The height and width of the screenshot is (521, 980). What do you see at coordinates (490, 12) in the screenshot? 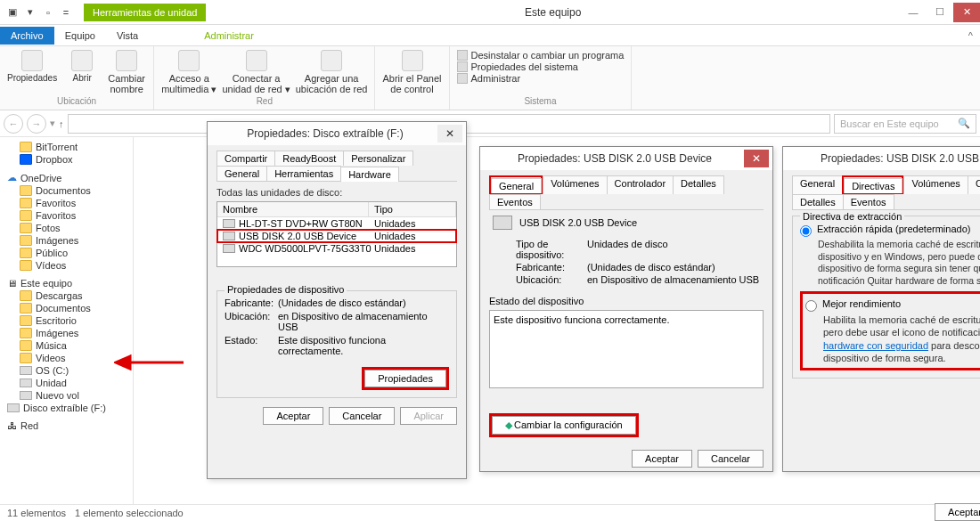
I see `title-bar: ▣ ▾ ▫ = Herramientas de unidad Este equi…` at bounding box center [490, 12].